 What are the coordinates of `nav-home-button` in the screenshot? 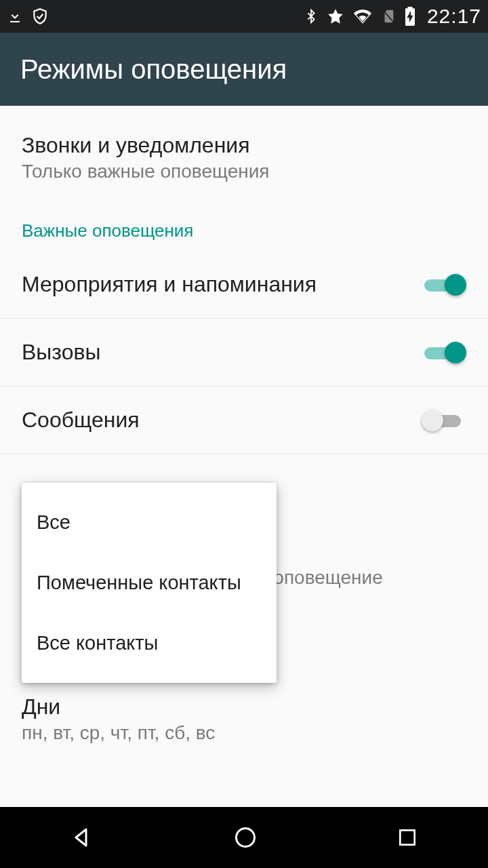 It's located at (245, 837).